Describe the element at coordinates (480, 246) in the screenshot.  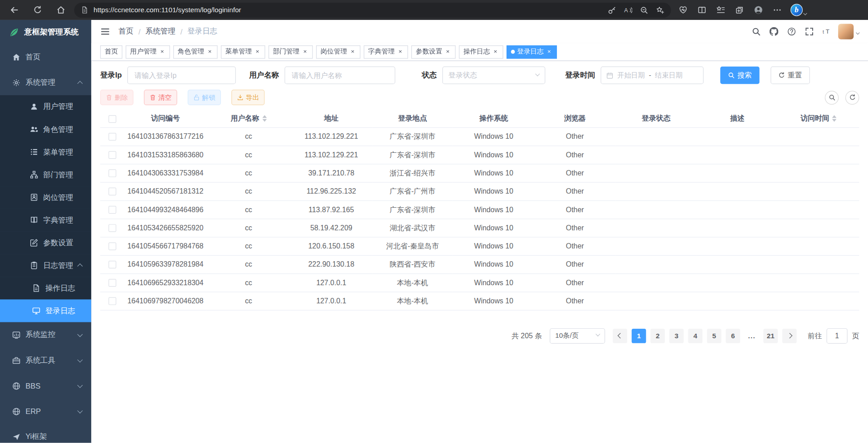
I see `table-row: 1641054566717984768 cc 120.6.150.158 河北省…` at that location.